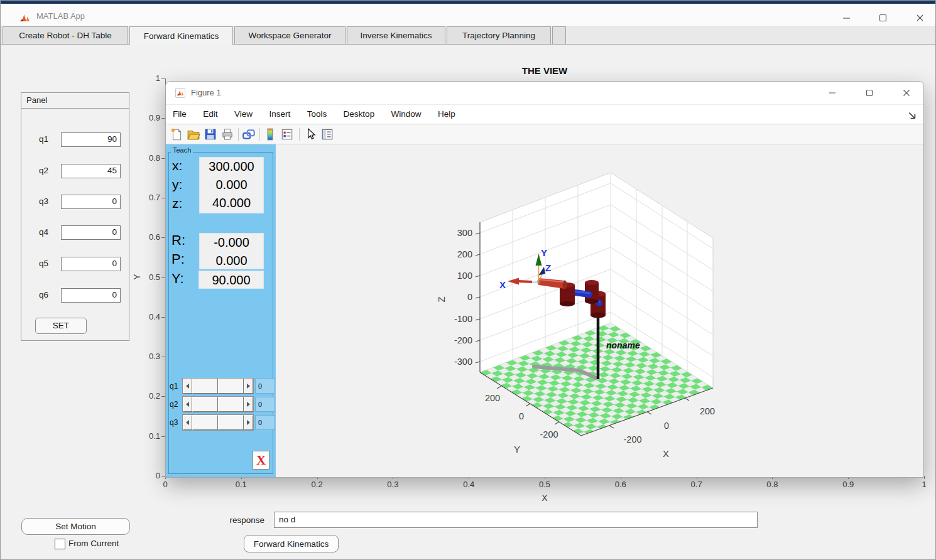 This screenshot has width=936, height=560. I want to click on edit-plot-icon, so click(310, 134).